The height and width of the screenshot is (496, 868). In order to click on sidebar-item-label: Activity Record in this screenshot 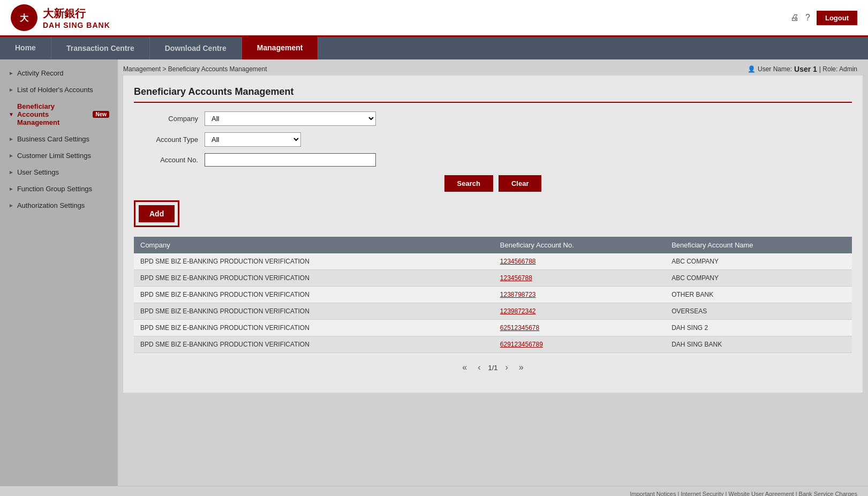, I will do `click(41, 73)`.